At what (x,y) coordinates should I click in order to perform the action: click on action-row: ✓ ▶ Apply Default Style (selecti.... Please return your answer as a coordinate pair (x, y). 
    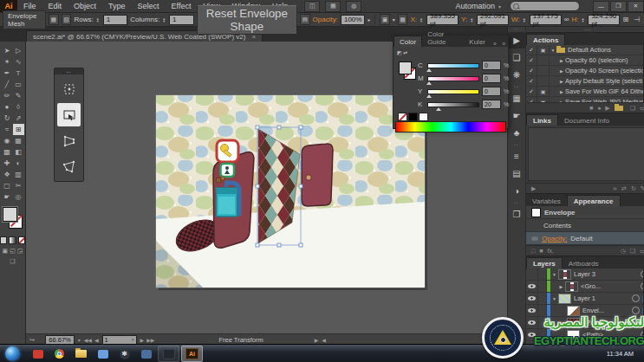
    Looking at the image, I should click on (585, 81).